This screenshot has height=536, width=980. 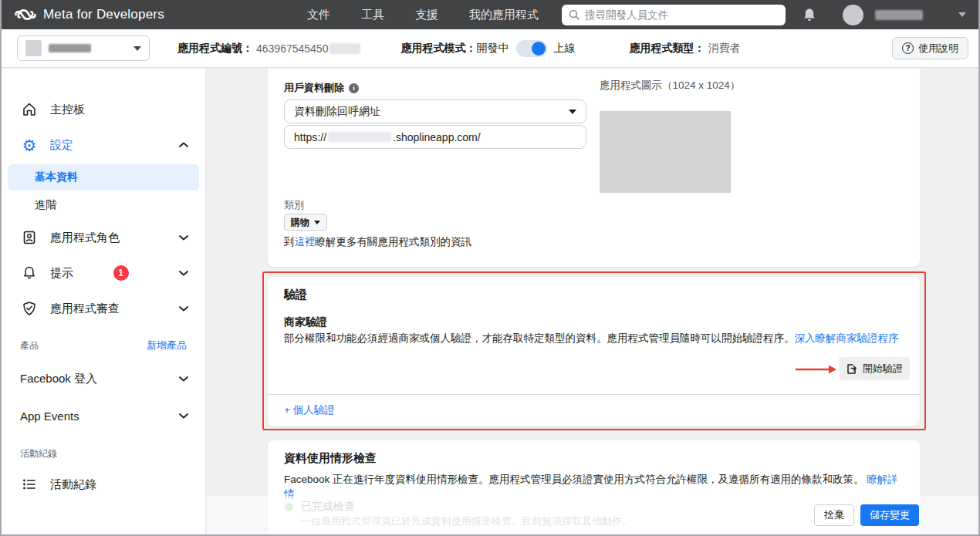 I want to click on annotation-arrow-icon, so click(x=816, y=369).